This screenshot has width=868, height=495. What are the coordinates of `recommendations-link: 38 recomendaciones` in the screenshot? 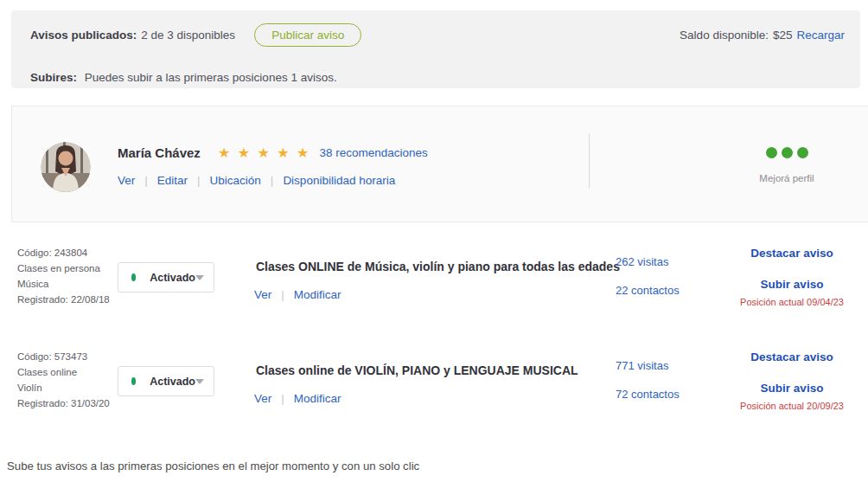 It's located at (373, 152).